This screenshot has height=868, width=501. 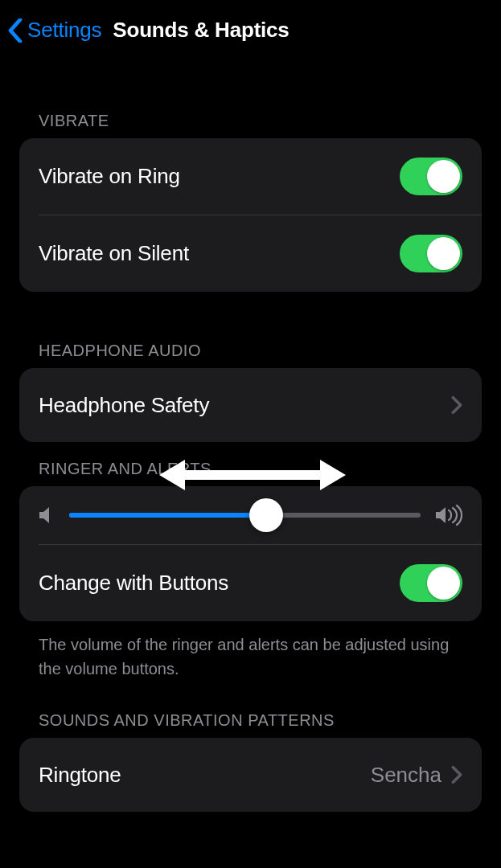 What do you see at coordinates (251, 515) in the screenshot?
I see `row-volume-slider` at bounding box center [251, 515].